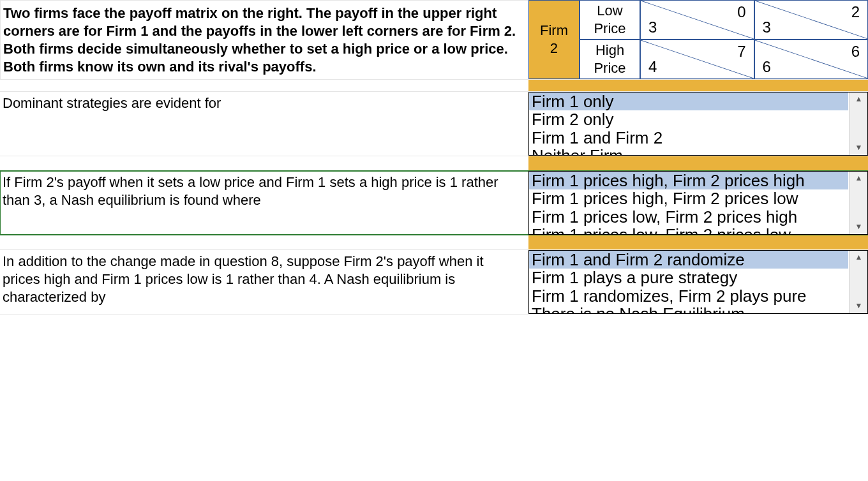 This screenshot has width=868, height=481. What do you see at coordinates (689, 217) in the screenshot?
I see `q2-option-2: Firm 1 prices low, Firm 2 prices high` at bounding box center [689, 217].